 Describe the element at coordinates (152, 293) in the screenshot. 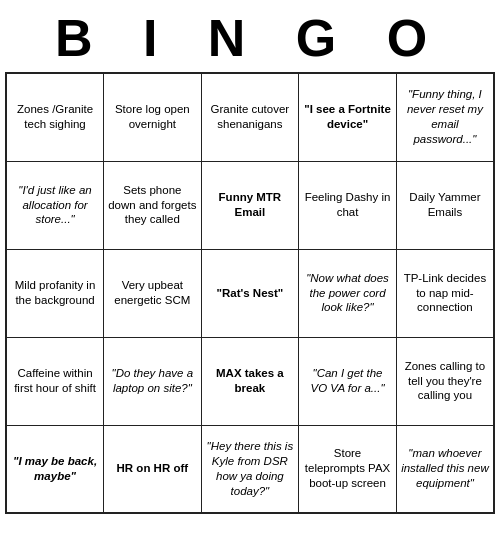

I see `cell-r2-c1: Very upbeat energetic SCM` at that location.